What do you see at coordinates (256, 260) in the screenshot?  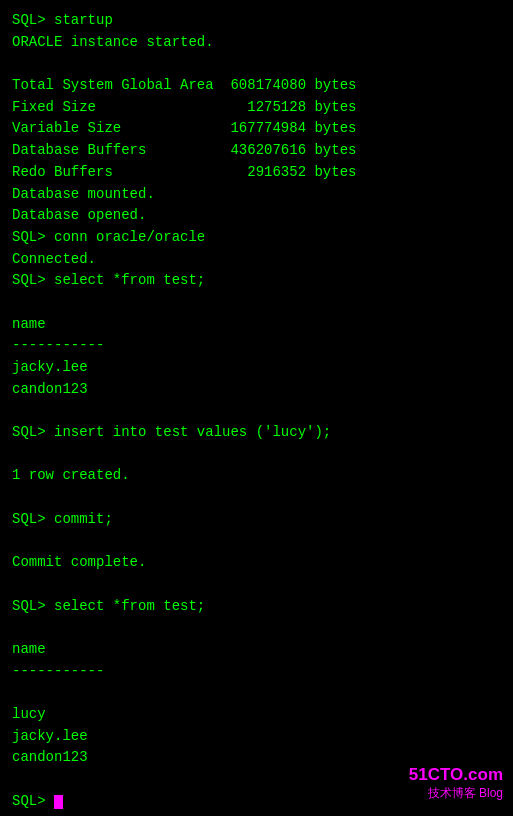 I see `terminal-line: Connected.` at bounding box center [256, 260].